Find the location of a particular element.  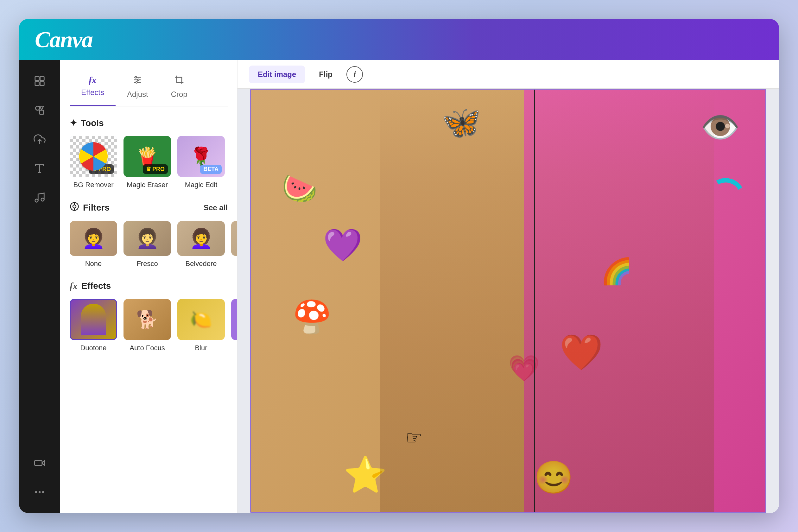

filter-belvedere-thumb: 👩‍🦱 is located at coordinates (201, 238).